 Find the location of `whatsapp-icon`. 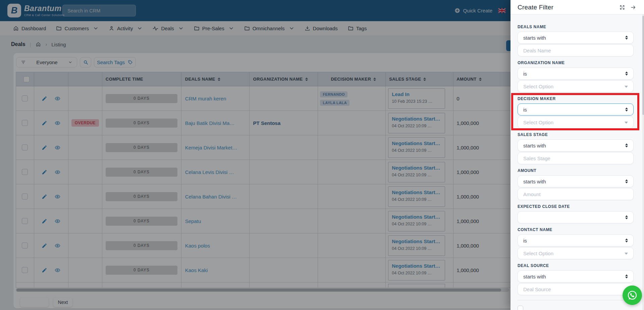

whatsapp-icon is located at coordinates (632, 295).